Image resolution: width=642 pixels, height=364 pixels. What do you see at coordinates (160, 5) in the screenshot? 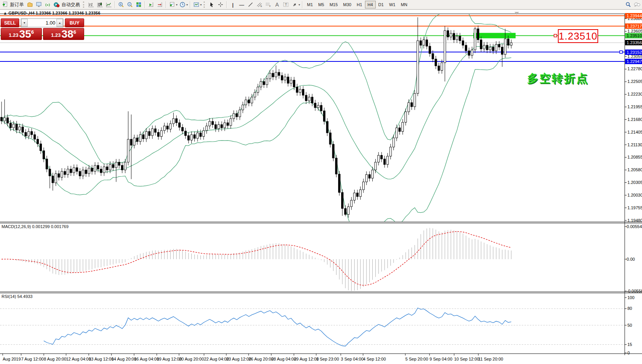
I see `chart-shift-icon` at bounding box center [160, 5].